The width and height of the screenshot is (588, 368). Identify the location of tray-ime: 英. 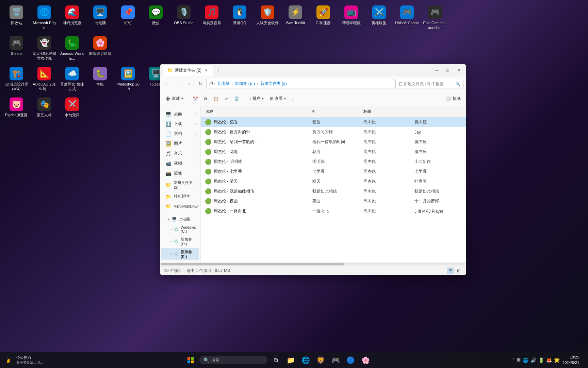
(519, 360).